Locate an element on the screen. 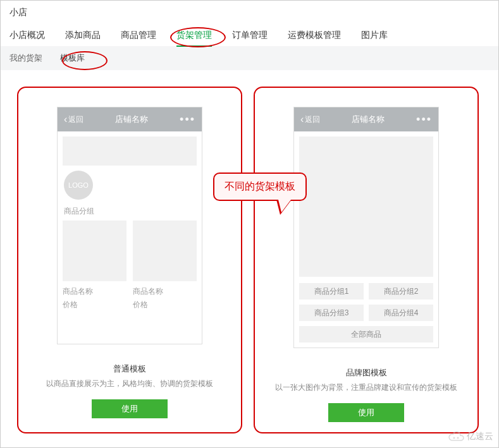 This screenshot has height=448, width=499. category-tag: 商品分组1 is located at coordinates (331, 291).